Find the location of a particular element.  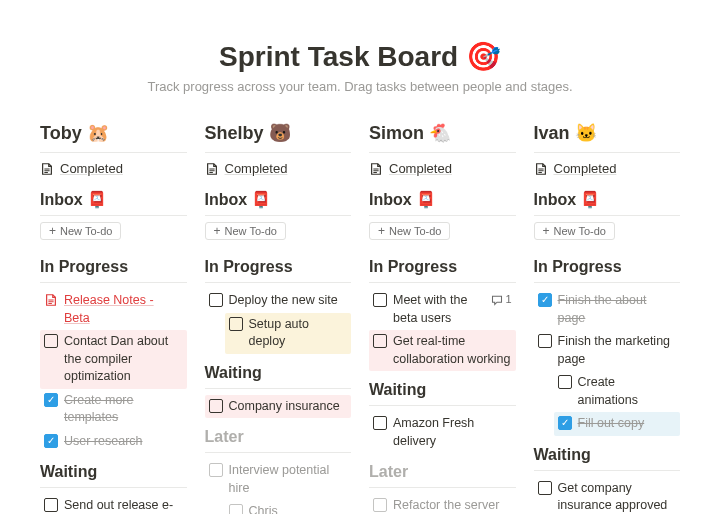

task-text: Fill out copy is located at coordinates (628, 424).